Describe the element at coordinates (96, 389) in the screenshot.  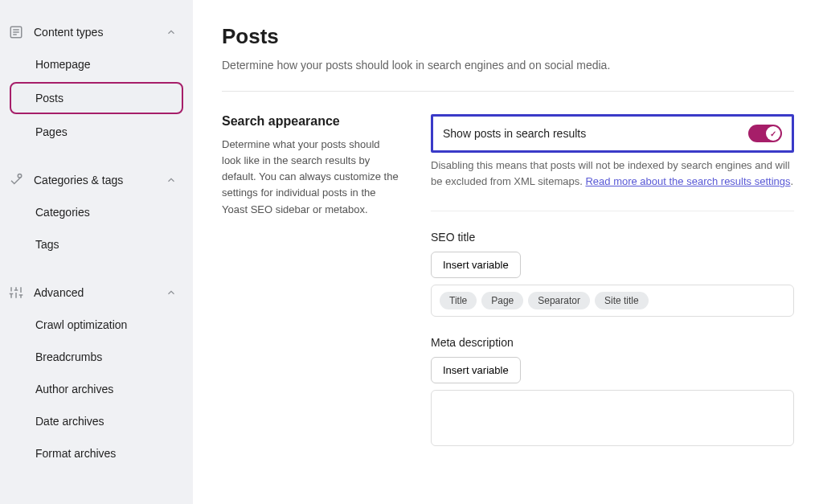
I see `subitems: Crawl optimization Breadcrumbs Author ar…` at that location.